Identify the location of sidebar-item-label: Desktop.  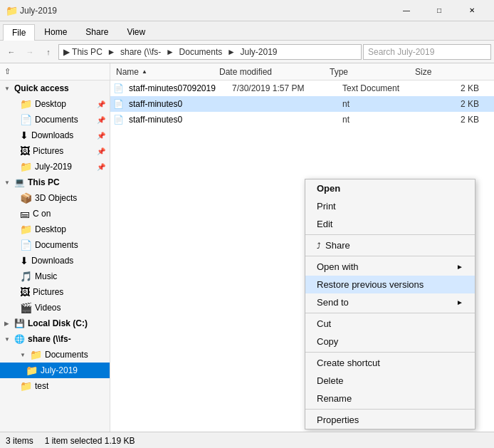
(51, 104).